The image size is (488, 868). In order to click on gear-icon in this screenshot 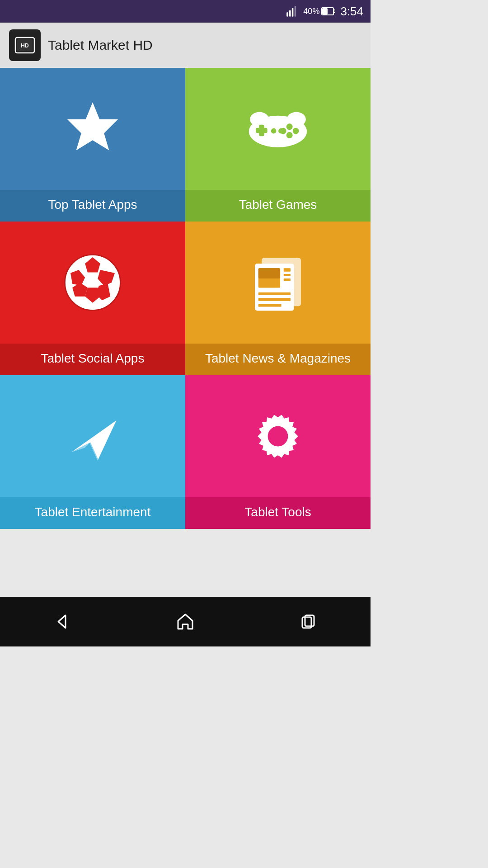, I will do `click(278, 436)`.